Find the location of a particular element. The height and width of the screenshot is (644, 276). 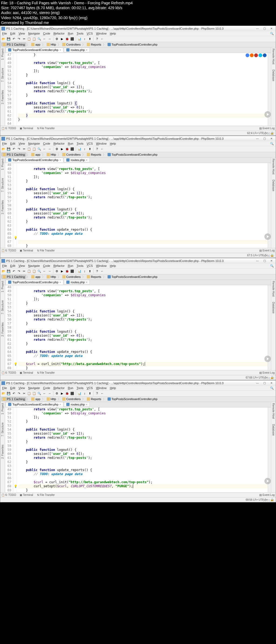

code-editor: 4950515253545556575859606162636465666768… is located at coordinates (138, 450).